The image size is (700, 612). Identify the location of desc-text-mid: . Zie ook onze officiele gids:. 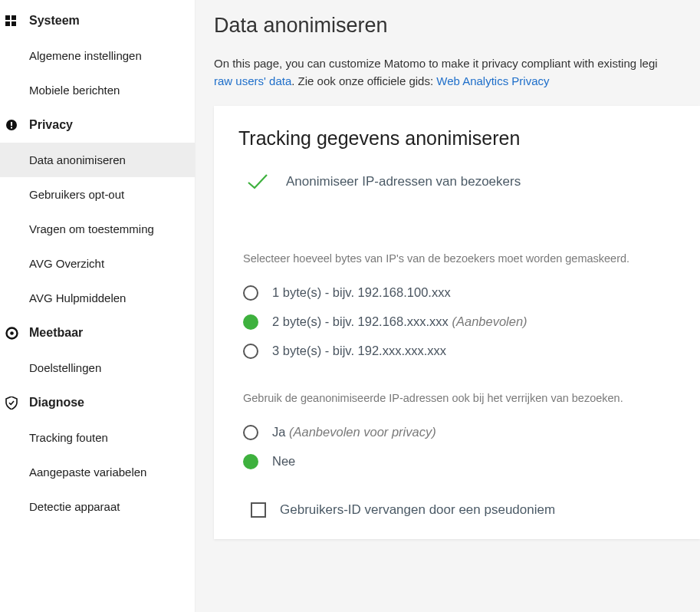
(363, 81).